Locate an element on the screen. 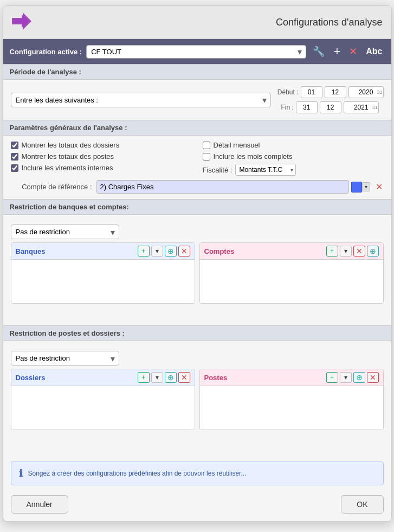 The height and width of the screenshot is (532, 394). fin-row: Fin : 31 is located at coordinates (331, 107).